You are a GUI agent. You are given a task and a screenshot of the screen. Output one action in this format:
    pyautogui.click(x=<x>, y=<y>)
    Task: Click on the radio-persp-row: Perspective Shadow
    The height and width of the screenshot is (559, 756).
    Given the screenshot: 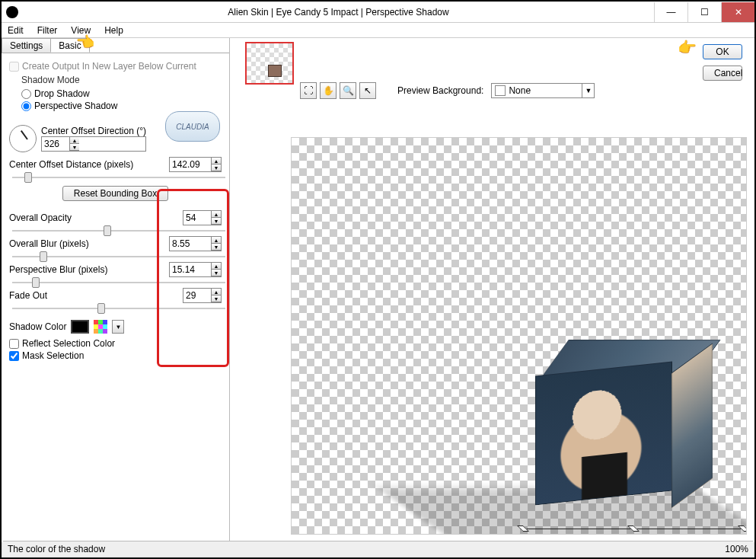 What is the action you would take?
    pyautogui.click(x=122, y=106)
    